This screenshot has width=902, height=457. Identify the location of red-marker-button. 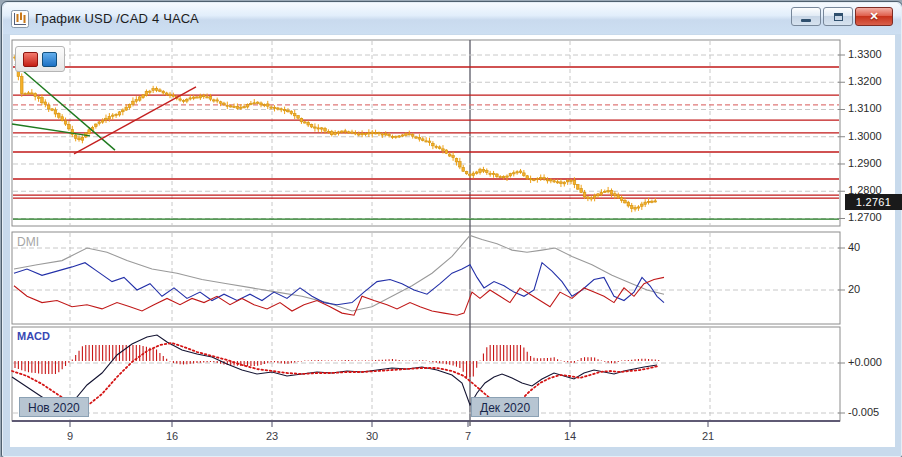
(30, 60).